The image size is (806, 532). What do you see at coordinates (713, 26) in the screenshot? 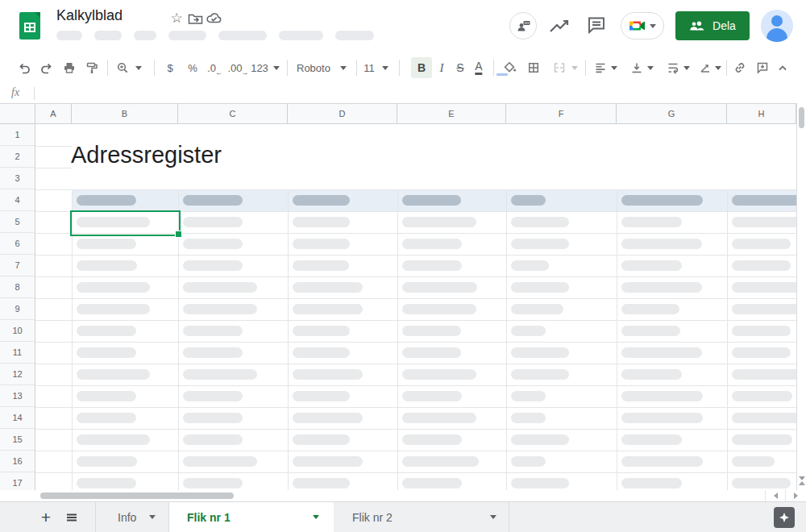
I see `share-button: Dela` at bounding box center [713, 26].